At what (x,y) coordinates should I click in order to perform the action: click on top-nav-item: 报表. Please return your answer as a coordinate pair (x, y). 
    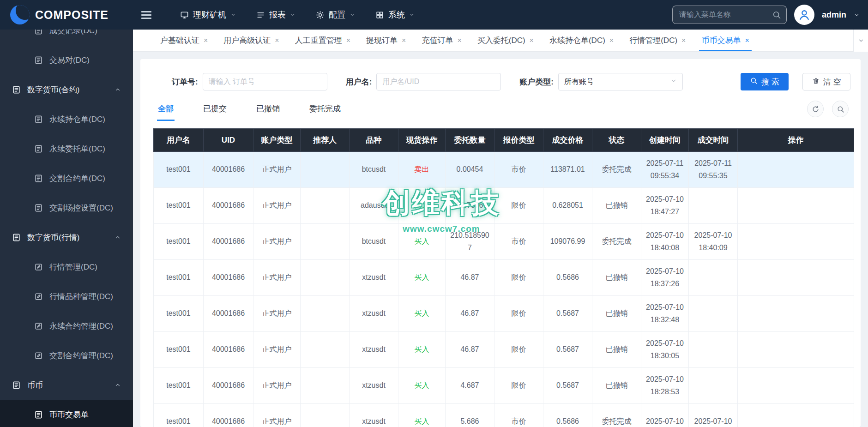
    Looking at the image, I should click on (276, 15).